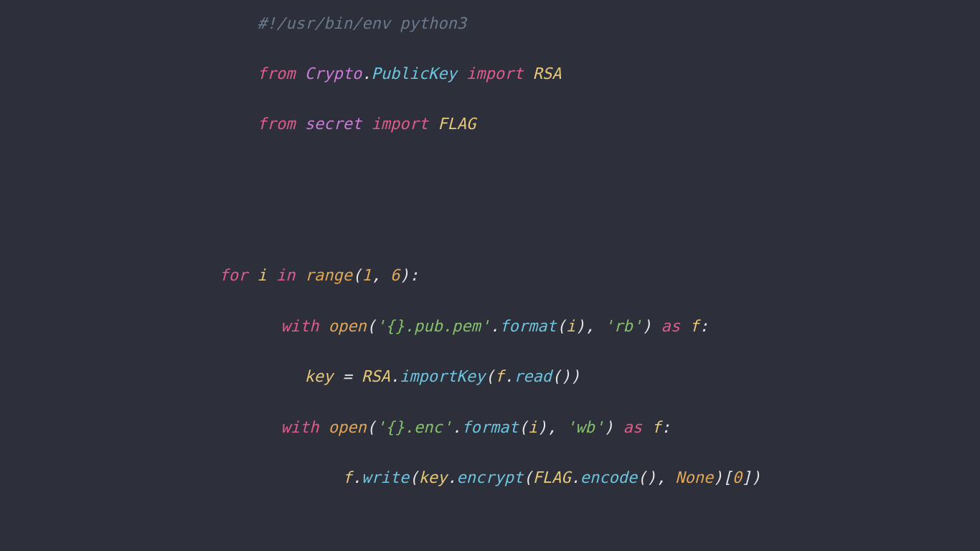 The width and height of the screenshot is (980, 551). I want to click on none-keyword: None, so click(694, 478).